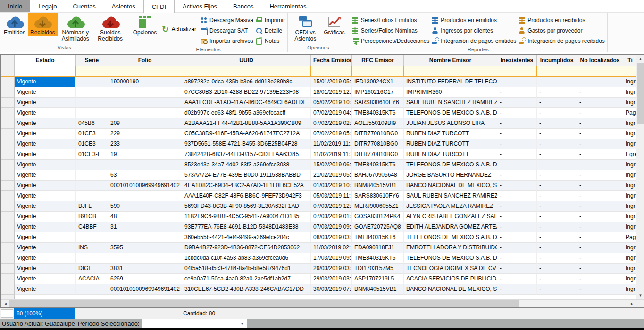  What do you see at coordinates (557, 60) in the screenshot?
I see `column-header: Incumplidos` at bounding box center [557, 60].